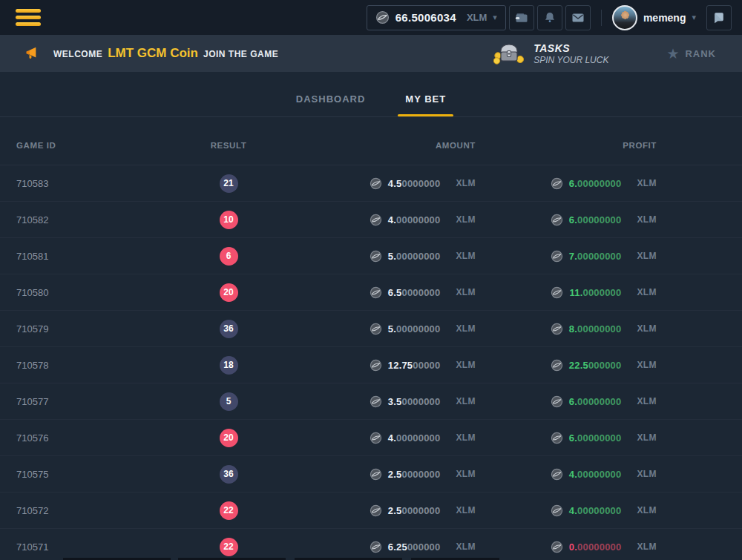  What do you see at coordinates (371, 329) in the screenshot?
I see `table-row: 710579 36 5.00000000 XLM 8.00000000 XLM` at bounding box center [371, 329].